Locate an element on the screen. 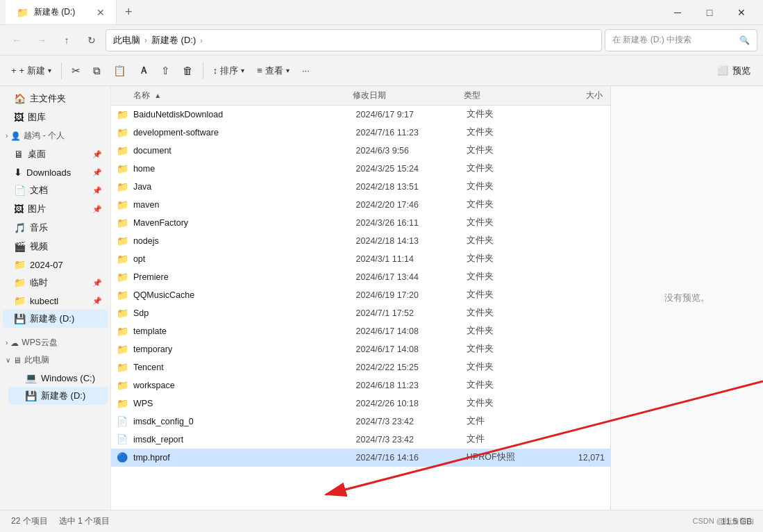  file-date-cell: 2024/2/18 13:51 is located at coordinates (411, 187).